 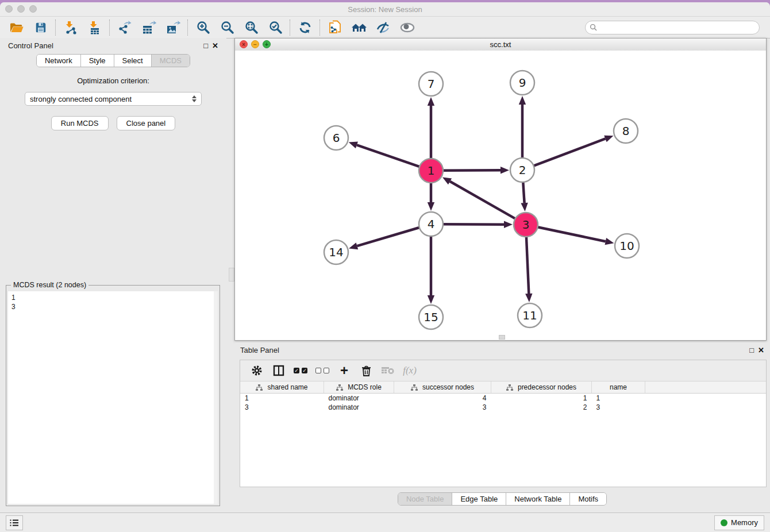 What do you see at coordinates (279, 371) in the screenshot?
I see `split-columns-button` at bounding box center [279, 371].